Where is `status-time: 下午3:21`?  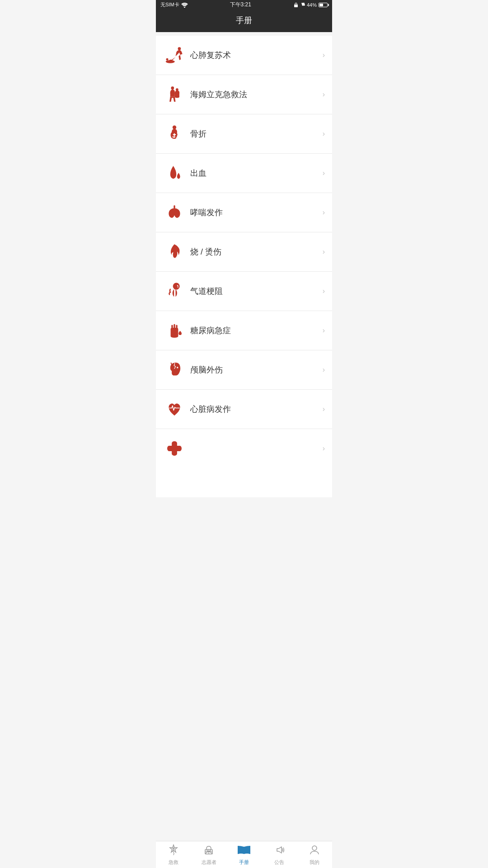
status-time: 下午3:21 is located at coordinates (240, 5).